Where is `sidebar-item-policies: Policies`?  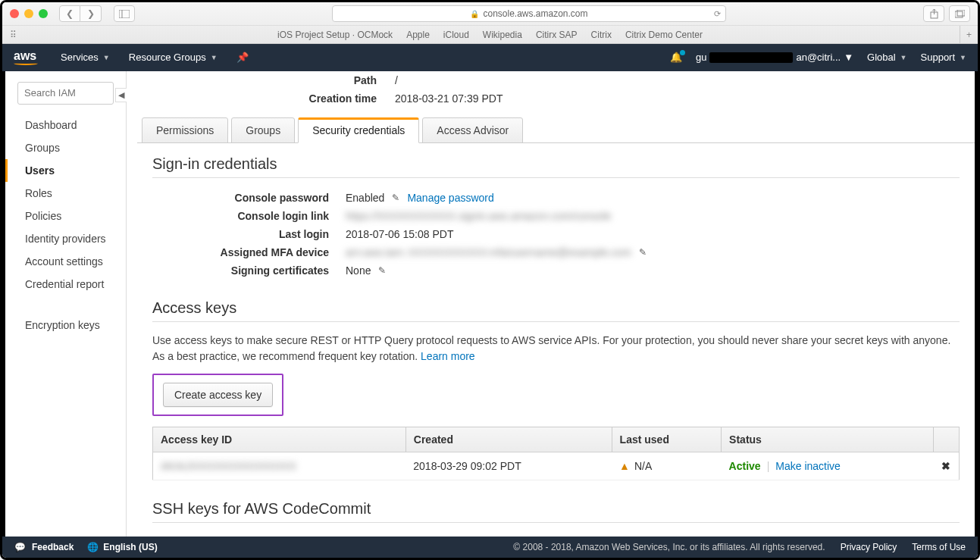 sidebar-item-policies: Policies is located at coordinates (65, 216).